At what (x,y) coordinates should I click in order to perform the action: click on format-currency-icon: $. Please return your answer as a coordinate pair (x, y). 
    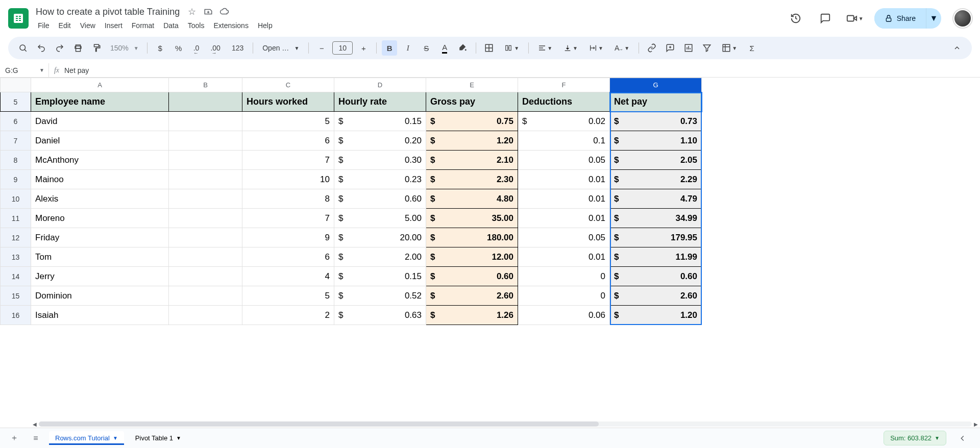
    Looking at the image, I should click on (160, 48).